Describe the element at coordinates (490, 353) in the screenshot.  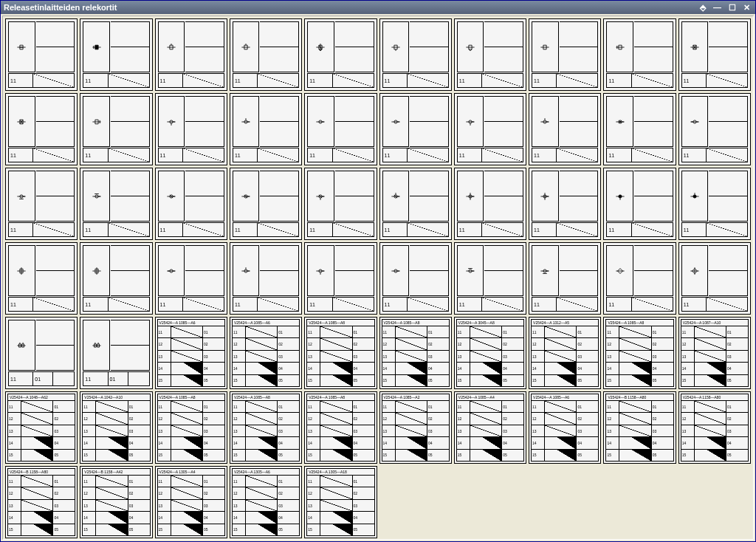
I see `relay-card-detail: V25424—A 3045—A811011202130314041505` at that location.